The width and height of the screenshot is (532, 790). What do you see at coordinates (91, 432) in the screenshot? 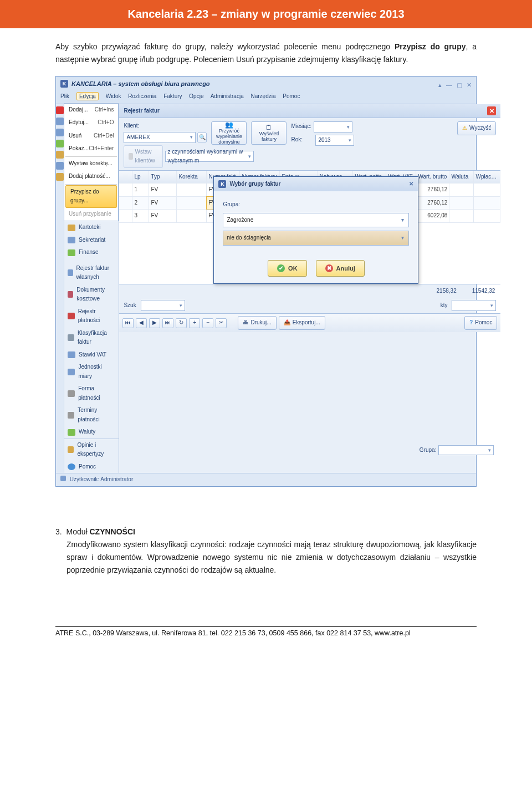
I see `side-waluty: Waluty` at bounding box center [91, 432].